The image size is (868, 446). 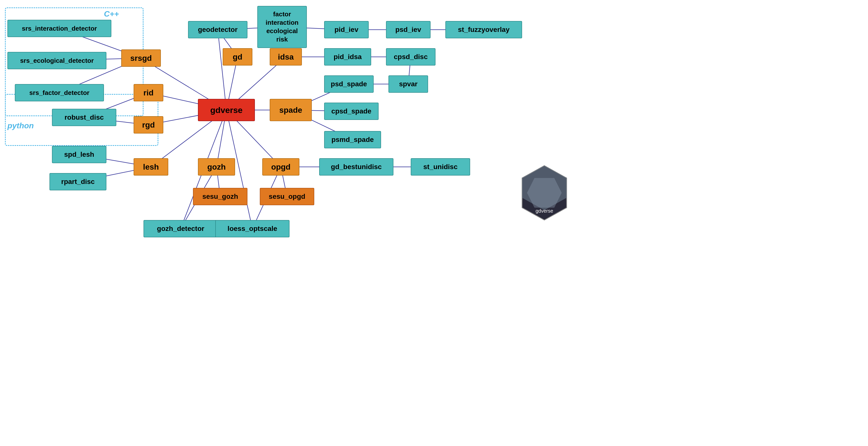 I want to click on node-factor-interaction: factor interaction ecological risk, so click(x=282, y=27).